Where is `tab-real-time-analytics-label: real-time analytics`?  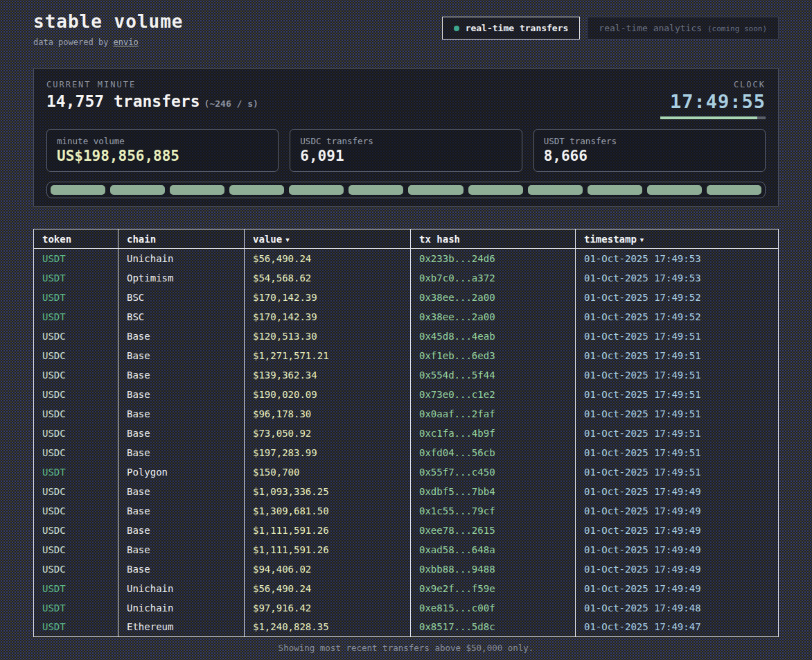
tab-real-time-analytics-label: real-time analytics is located at coordinates (653, 28).